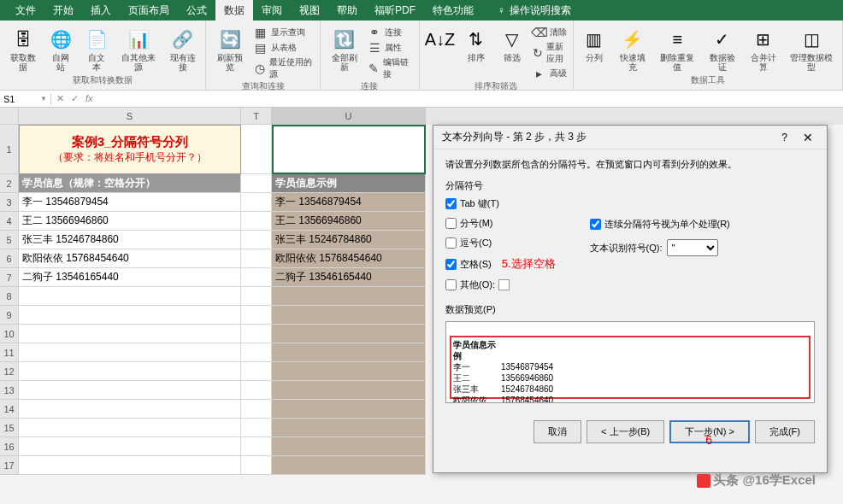 The width and height of the screenshot is (843, 504). What do you see at coordinates (812, 47) in the screenshot?
I see `data-model-button: ◫管理数据模型` at bounding box center [812, 47].